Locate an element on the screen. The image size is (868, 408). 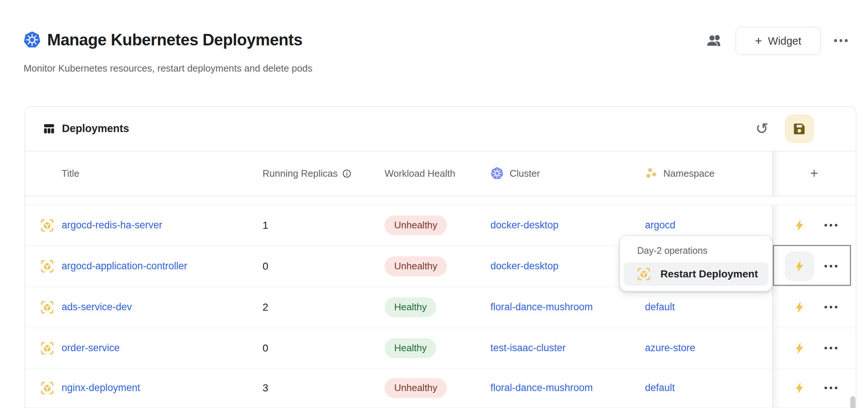
widget-title: Deployments is located at coordinates (96, 128).